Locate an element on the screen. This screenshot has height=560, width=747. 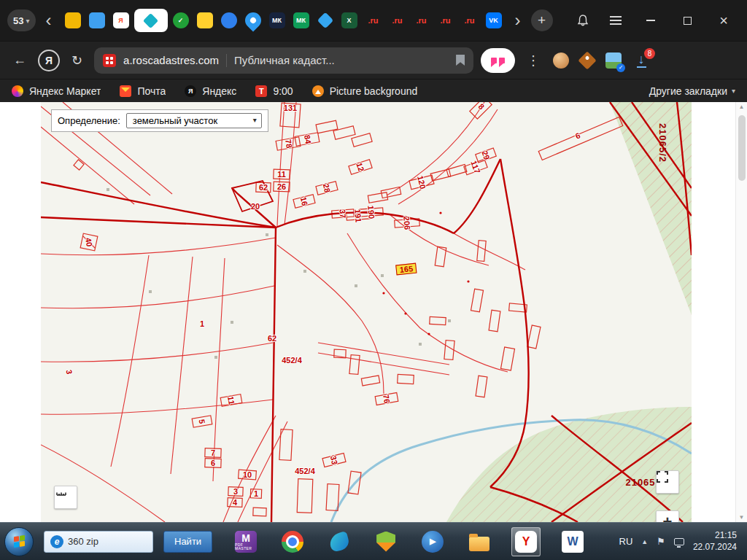
tag-icon is located at coordinates (587, 60).